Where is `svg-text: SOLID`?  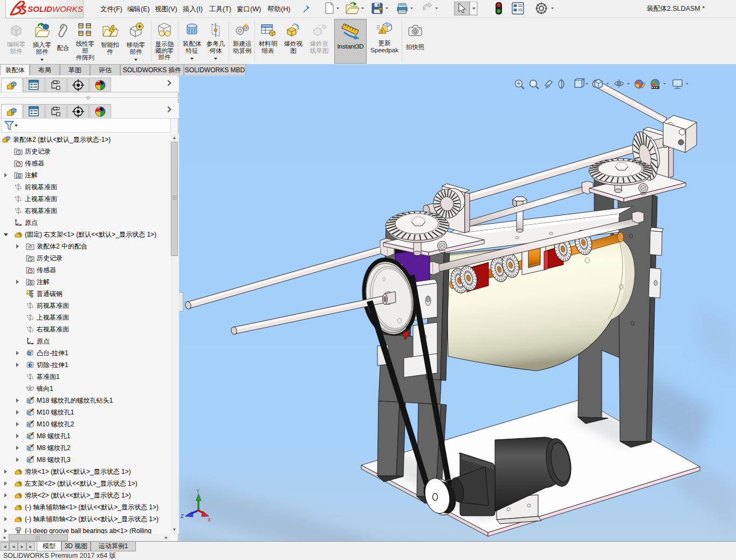 svg-text: SOLID is located at coordinates (40, 9).